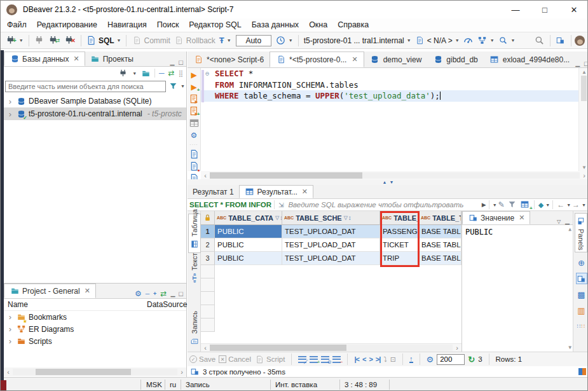 This screenshot has height=391, width=588. Describe the element at coordinates (455, 60) in the screenshot. I see `tab-gibdd-db: gibdd_db` at that location.